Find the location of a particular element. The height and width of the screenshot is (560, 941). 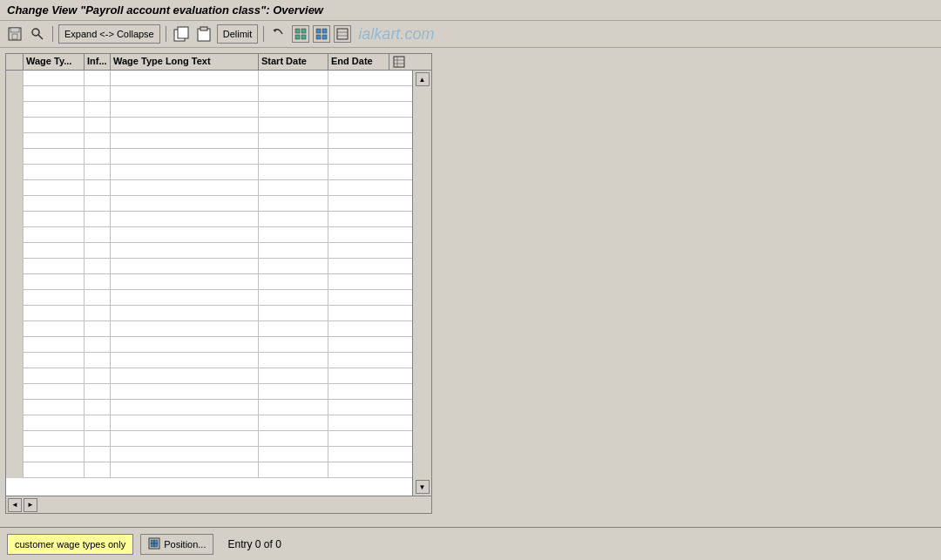

customer-wage-types-button: customer wage types only is located at coordinates (70, 544).